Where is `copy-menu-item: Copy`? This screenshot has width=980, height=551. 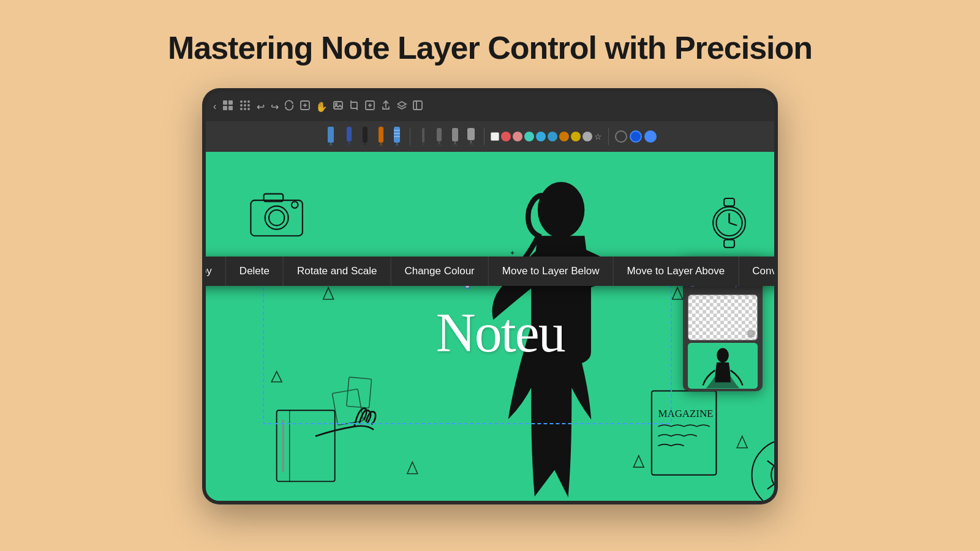
copy-menu-item: Copy is located at coordinates (216, 271).